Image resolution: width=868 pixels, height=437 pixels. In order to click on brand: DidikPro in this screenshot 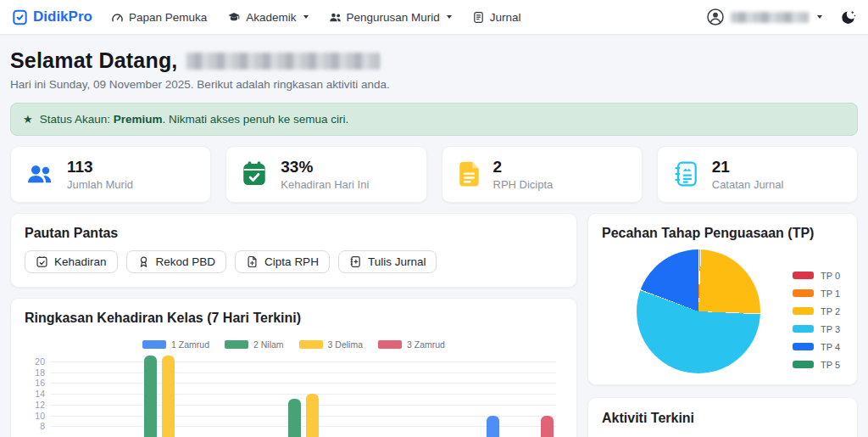, I will do `click(53, 17)`.